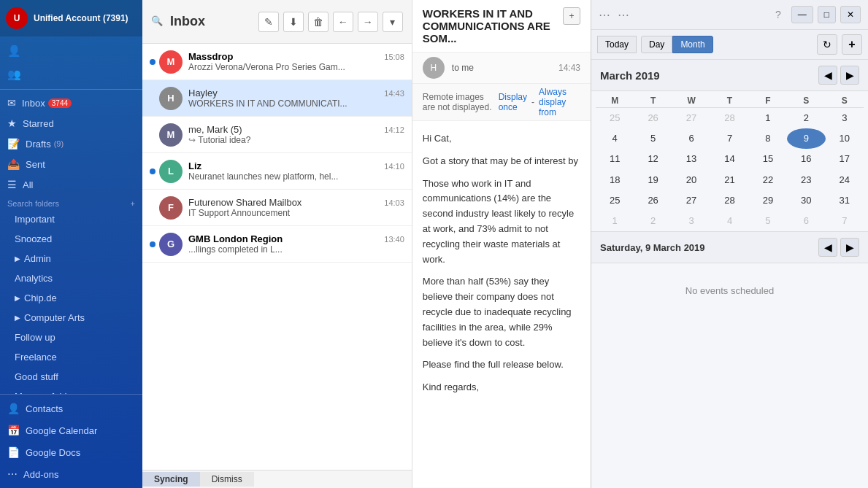  I want to click on calendar-day: 17, so click(845, 159).